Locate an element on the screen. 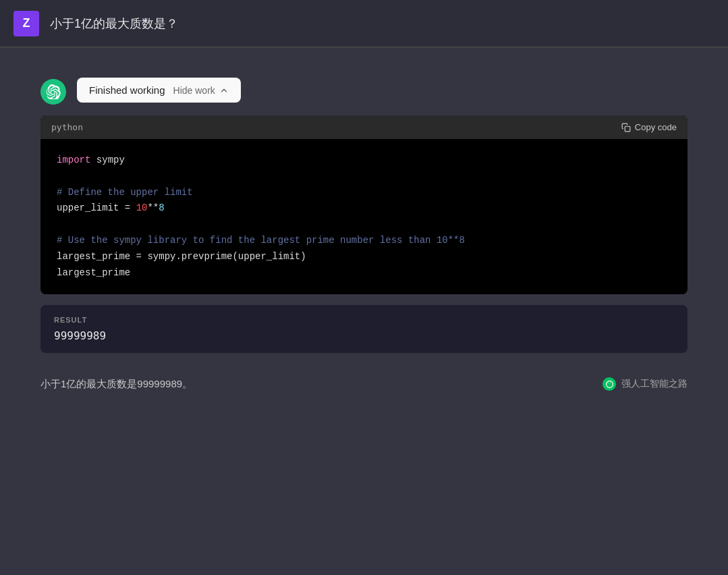 This screenshot has width=728, height=575. header-divider is located at coordinates (364, 47).